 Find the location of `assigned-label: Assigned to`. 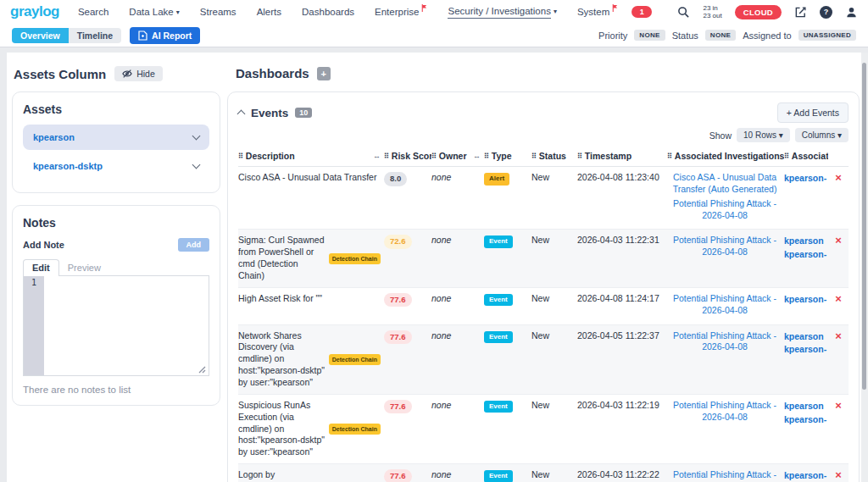

assigned-label: Assigned to is located at coordinates (766, 36).